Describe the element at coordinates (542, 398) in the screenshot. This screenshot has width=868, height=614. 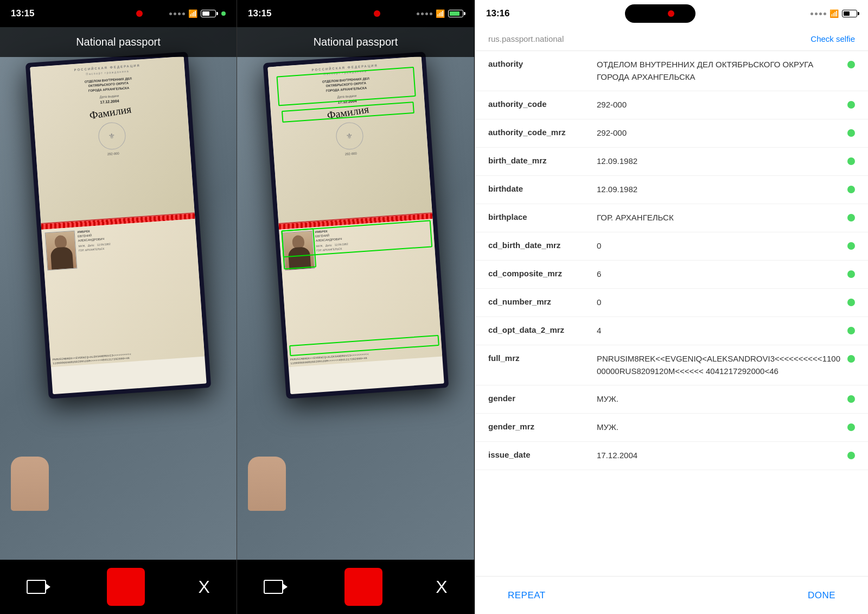
I see `result-key-gender: gender` at that location.